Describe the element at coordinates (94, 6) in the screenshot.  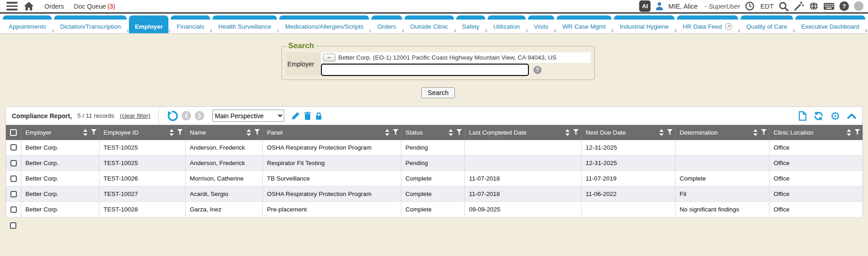
I see `nav-doc-queue: Doc Queue(3)` at that location.